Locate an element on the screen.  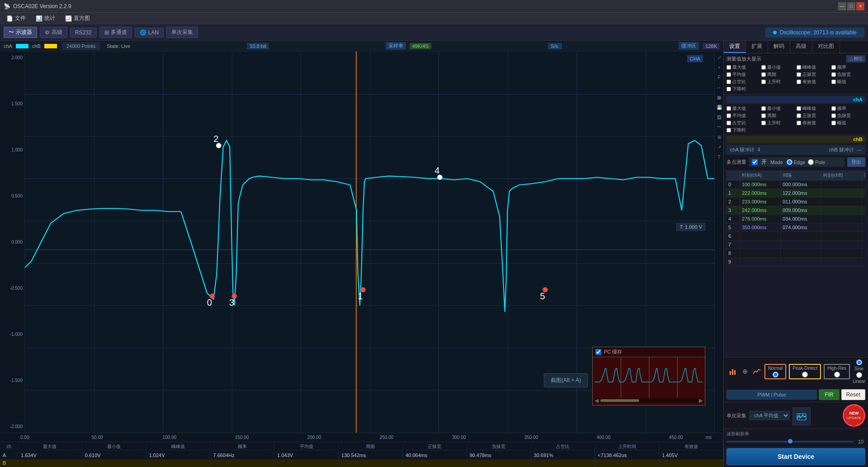
wf-gear-icon is located at coordinates (745, 372).